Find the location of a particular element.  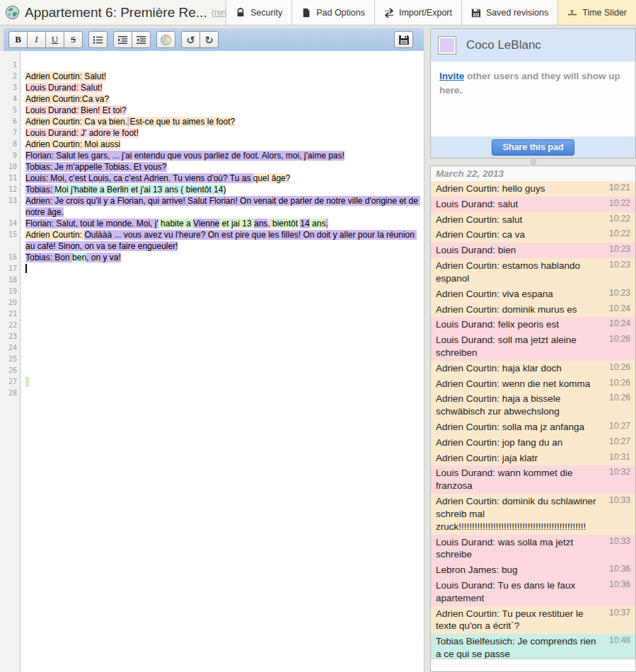

line-number: 16 is located at coordinates (10, 257).